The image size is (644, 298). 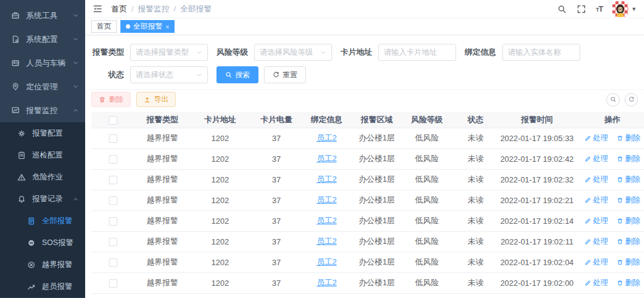 What do you see at coordinates (169, 75) in the screenshot?
I see `status-select: 请选择状态` at bounding box center [169, 75].